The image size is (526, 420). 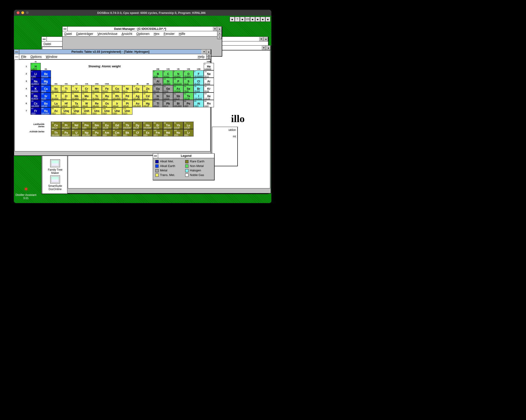 What do you see at coordinates (17, 57) in the screenshot?
I see `mdi-sysmenu-icon` at bounding box center [17, 57].